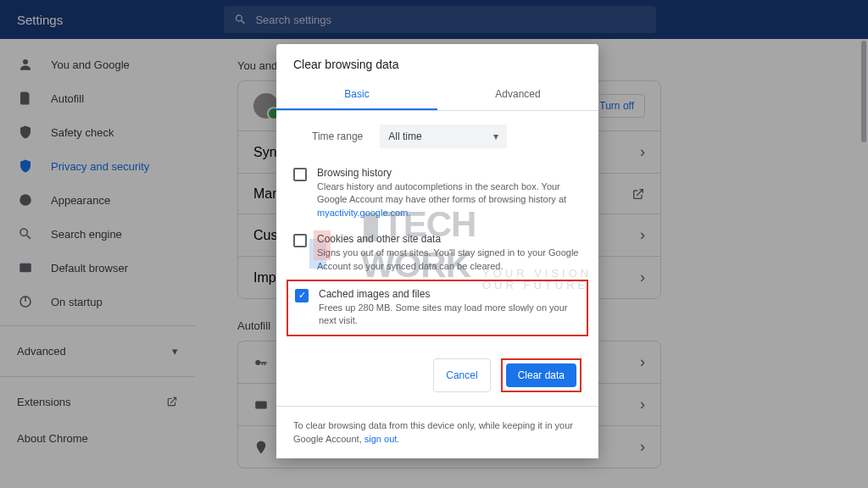 The image size is (868, 488). Describe the element at coordinates (437, 133) in the screenshot. I see `time-range-row: Time range All time ▾` at that location.